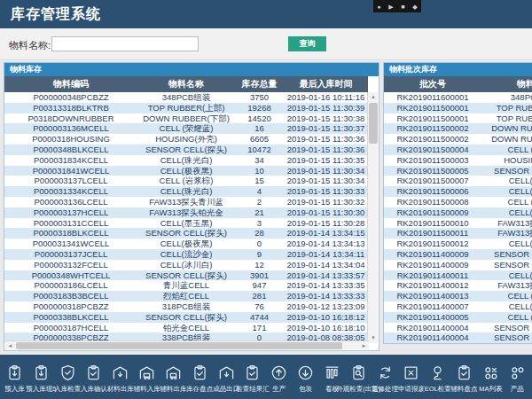  What do you see at coordinates (186, 307) in the screenshot?
I see `table-row: P000000318PCBZZ318PCB组装762019-01-12 13:2…` at bounding box center [186, 307].